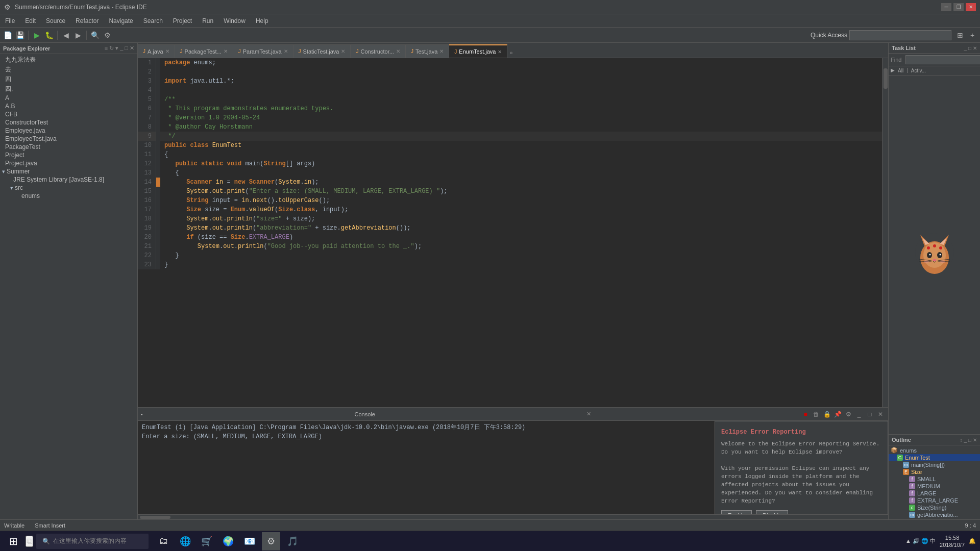  What do you see at coordinates (934, 493) in the screenshot?
I see `outline-large: f LARGE` at bounding box center [934, 493].